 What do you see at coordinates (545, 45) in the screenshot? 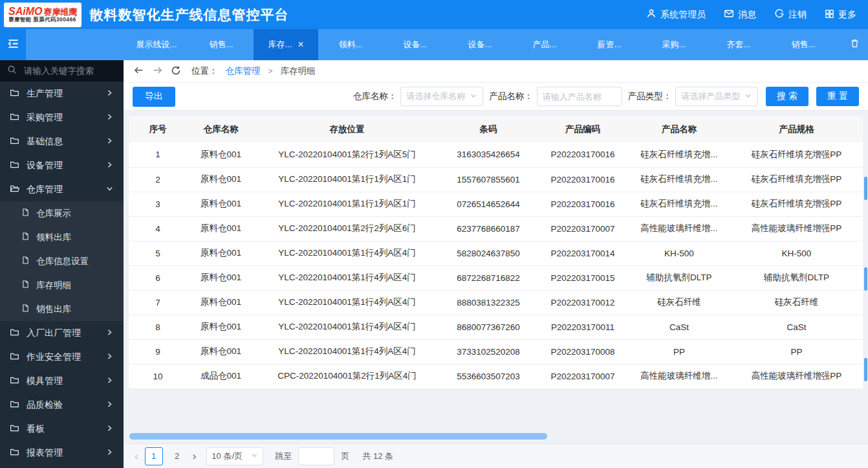
I see `tab-label: 产品...` at bounding box center [545, 45].